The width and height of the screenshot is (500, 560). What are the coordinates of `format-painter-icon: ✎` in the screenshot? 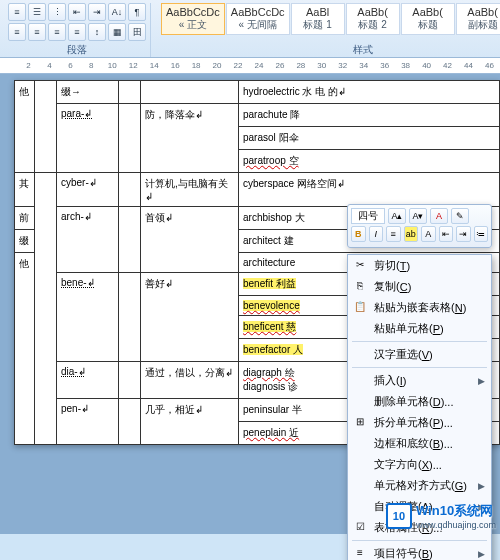 It's located at (460, 216).